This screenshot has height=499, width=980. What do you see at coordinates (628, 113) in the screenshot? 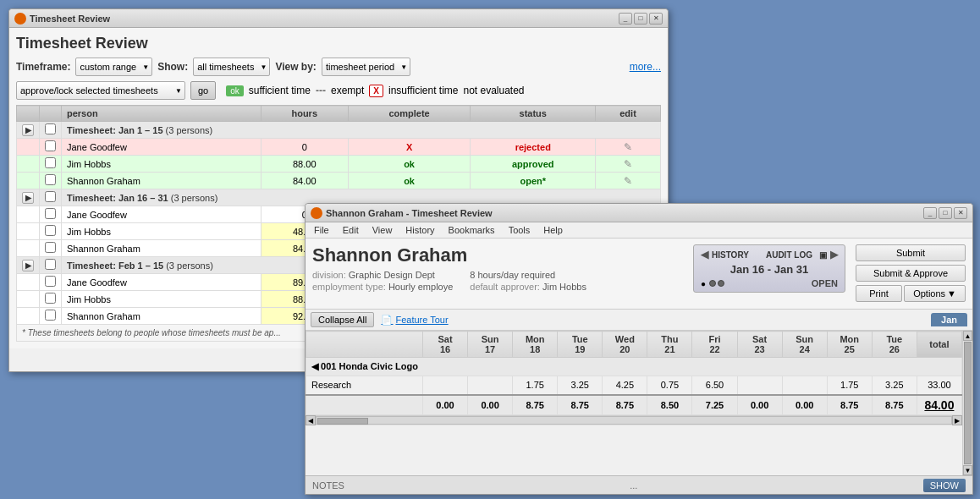
I see `col-edit: edit` at bounding box center [628, 113].